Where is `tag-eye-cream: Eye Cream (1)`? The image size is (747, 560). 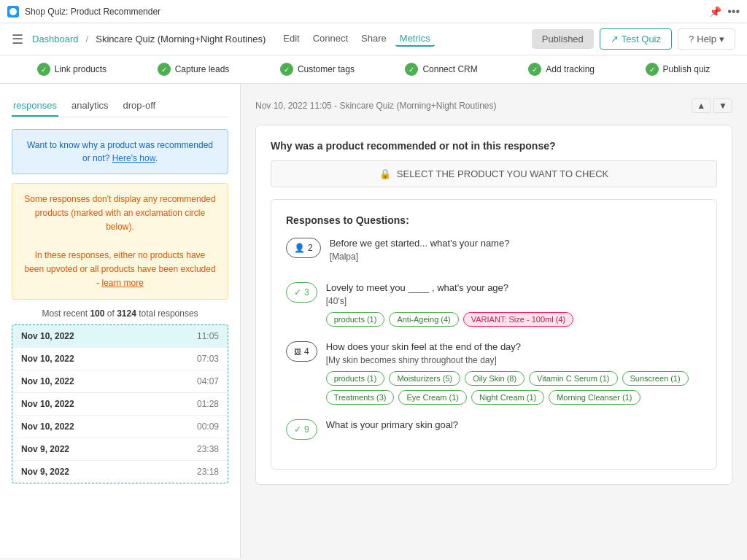
tag-eye-cream: Eye Cream (1) is located at coordinates (433, 397).